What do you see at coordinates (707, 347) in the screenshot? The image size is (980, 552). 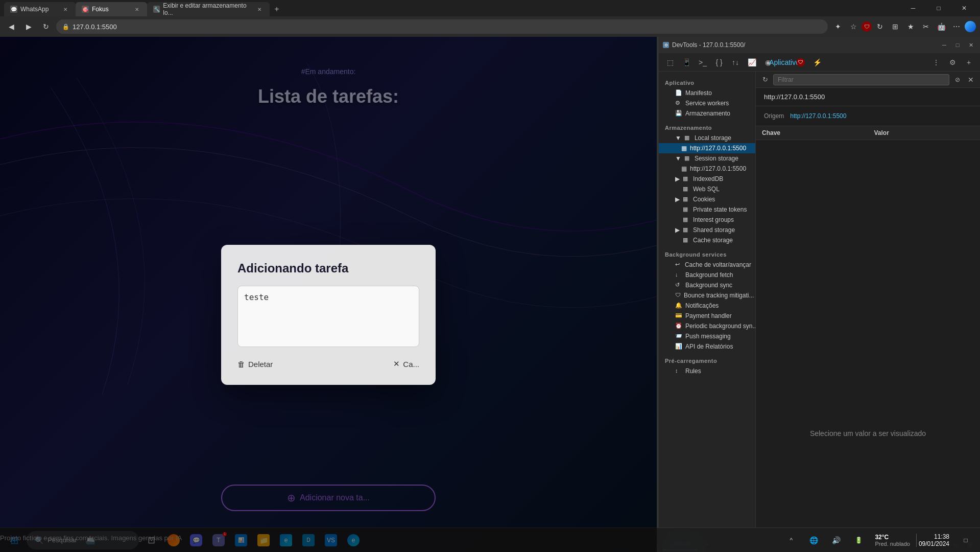 I see `sidebar-item-api-relatorios: 📊 API de Relatórios` at bounding box center [707, 347].